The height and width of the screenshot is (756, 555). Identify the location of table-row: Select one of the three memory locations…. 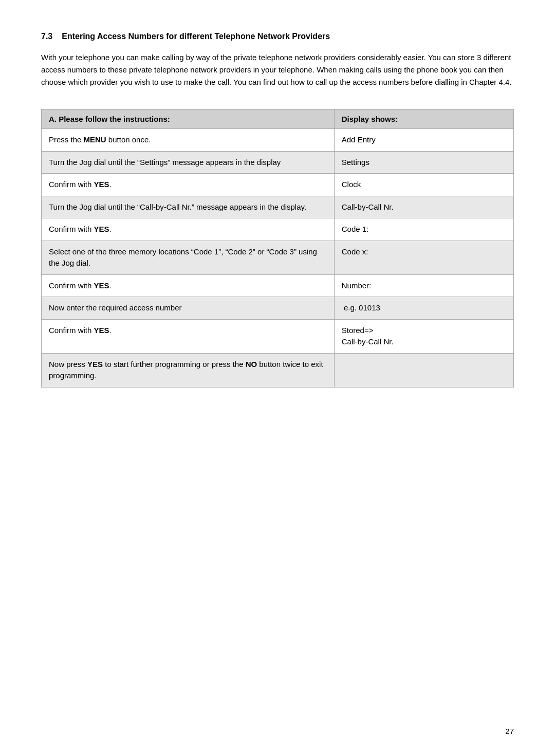
(278, 257).